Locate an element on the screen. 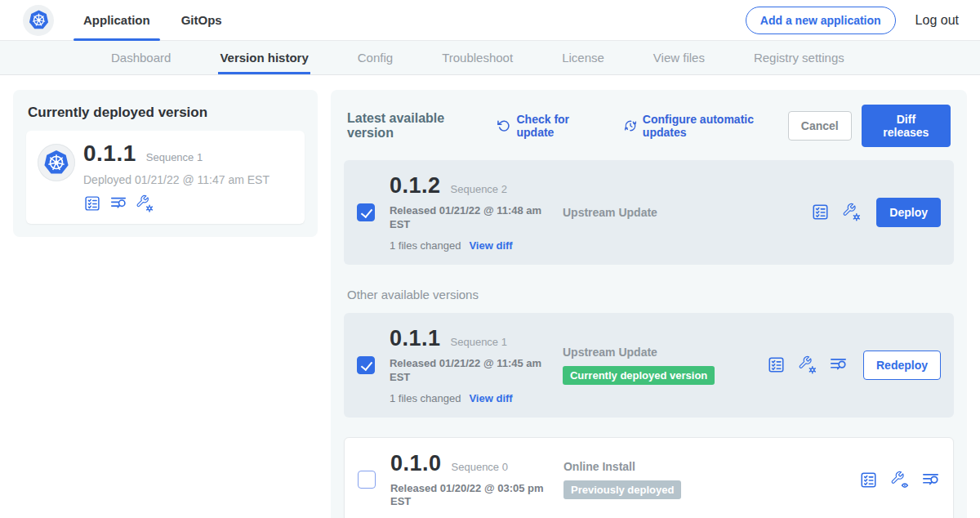 The height and width of the screenshot is (518, 980). other-versions-heading: Other available versions is located at coordinates (648, 294).